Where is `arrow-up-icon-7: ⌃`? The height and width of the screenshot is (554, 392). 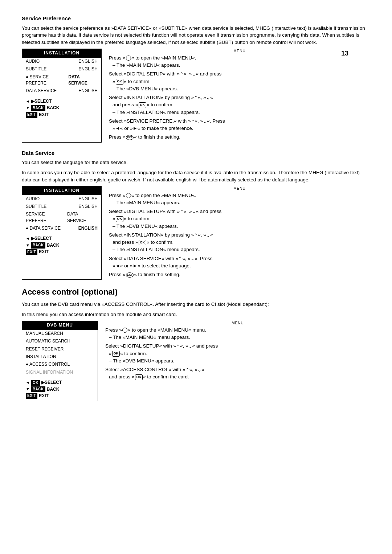 arrow-up-icon-7: ⌃ is located at coordinates (178, 346).